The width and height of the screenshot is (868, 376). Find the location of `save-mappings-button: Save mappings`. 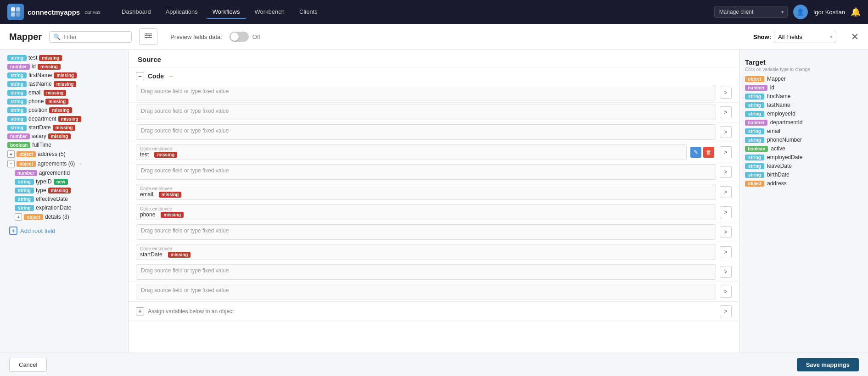

save-mappings-button: Save mappings is located at coordinates (828, 365).